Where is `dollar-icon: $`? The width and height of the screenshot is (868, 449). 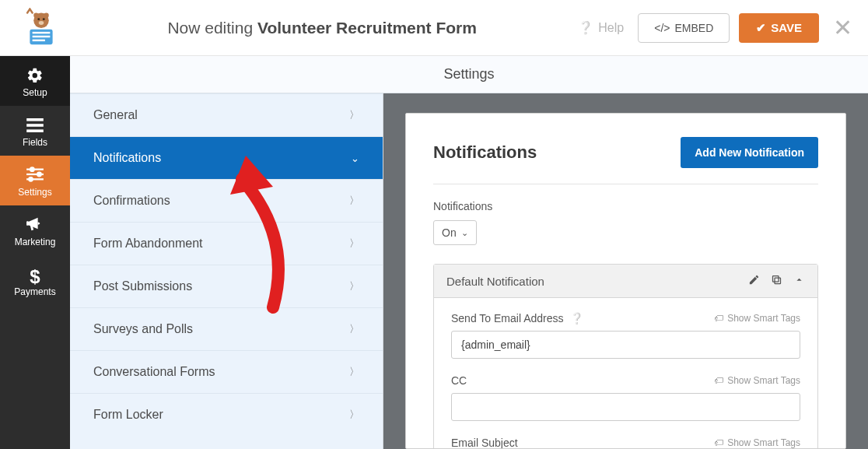 dollar-icon: $ is located at coordinates (35, 276).